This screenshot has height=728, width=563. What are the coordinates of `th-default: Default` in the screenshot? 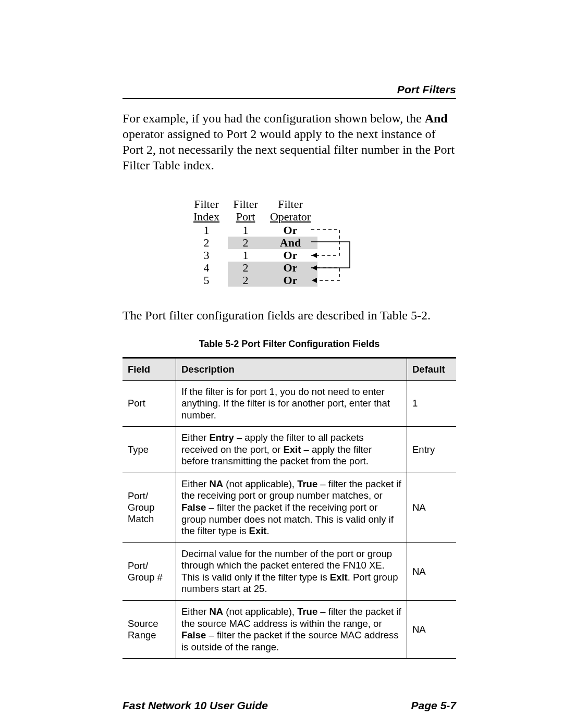 It's located at (432, 369).